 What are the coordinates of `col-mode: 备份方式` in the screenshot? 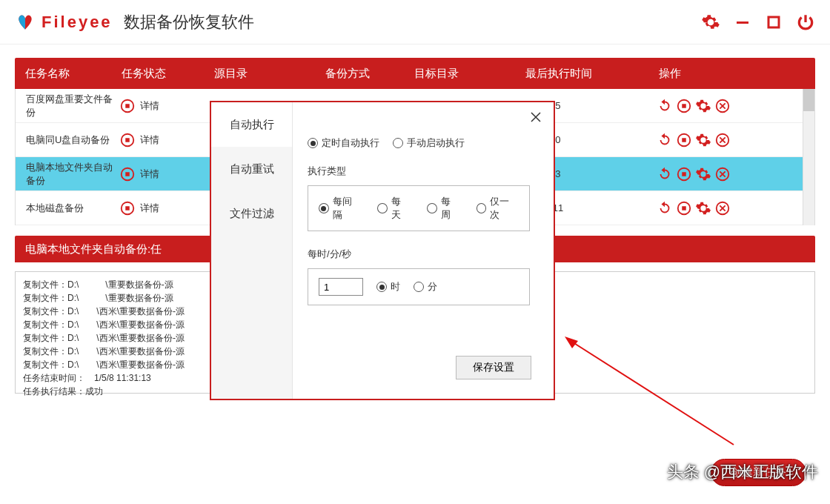 It's located at (367, 74).